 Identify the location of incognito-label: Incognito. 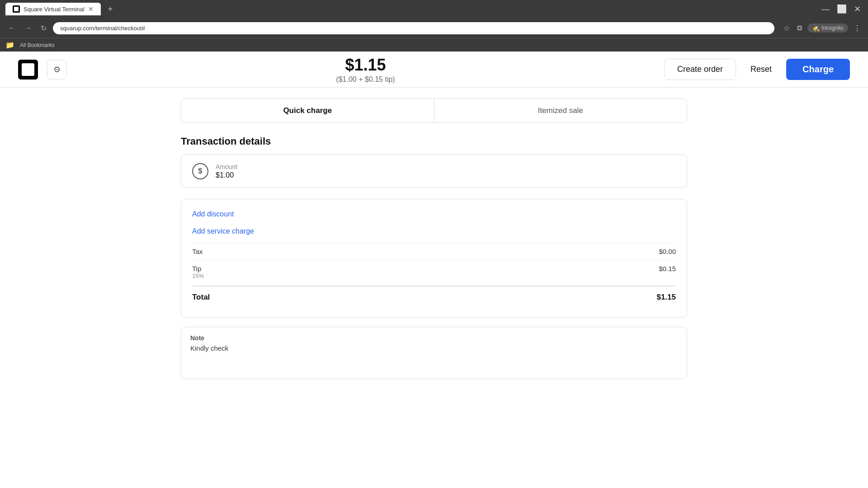
(833, 28).